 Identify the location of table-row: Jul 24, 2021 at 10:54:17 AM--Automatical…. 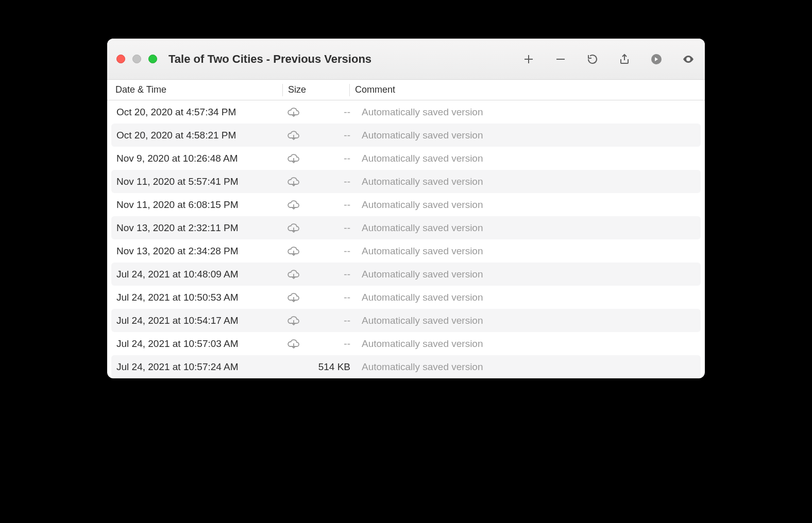
(406, 320).